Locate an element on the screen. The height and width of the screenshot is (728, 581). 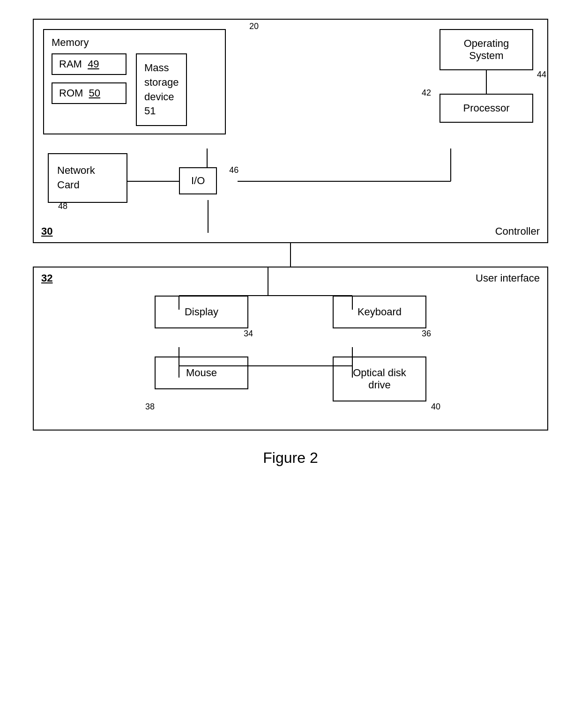
ui-title: User interface is located at coordinates (508, 278).